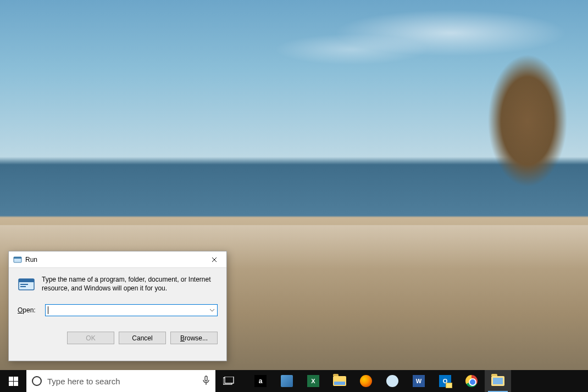  What do you see at coordinates (37, 381) in the screenshot?
I see `cortana-icon` at bounding box center [37, 381].